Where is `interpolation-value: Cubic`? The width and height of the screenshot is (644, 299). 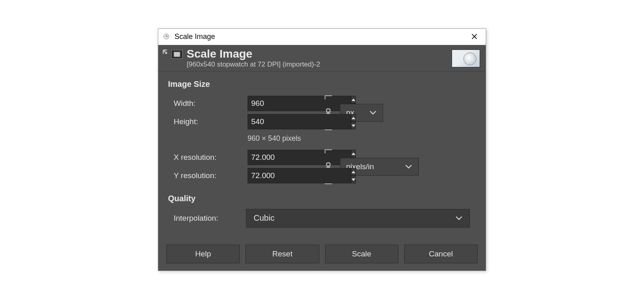
interpolation-value: Cubic is located at coordinates (264, 218).